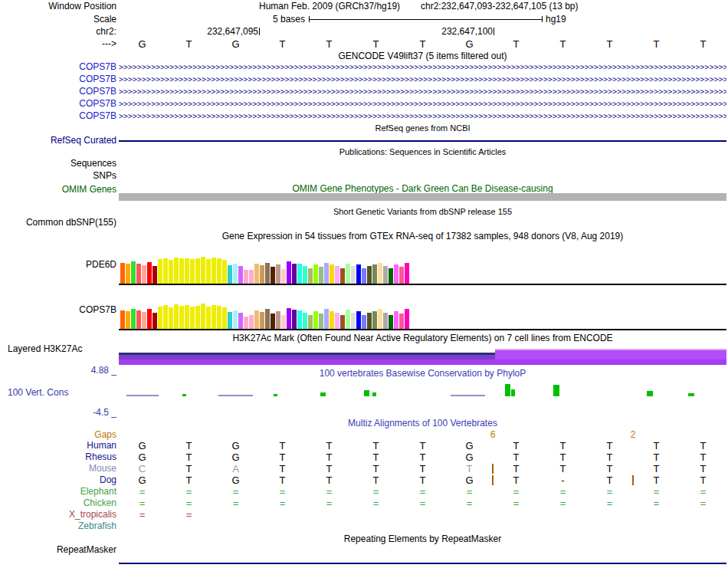  What do you see at coordinates (58, 310) in the screenshot?
I see `track-label-cops7b-gtex: COPS7B` at bounding box center [58, 310].